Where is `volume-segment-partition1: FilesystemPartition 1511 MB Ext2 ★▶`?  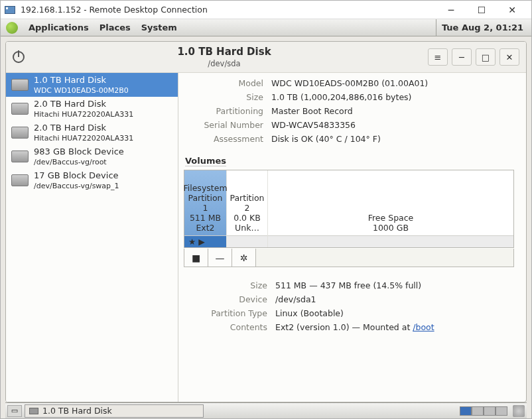
volume-segment-partition1: FilesystemPartition 1511 MB Ext2 ★▶ is located at coordinates (206, 209).